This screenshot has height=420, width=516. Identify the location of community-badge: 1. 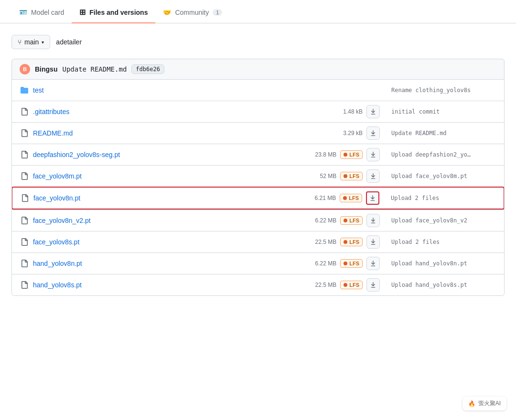
(217, 12).